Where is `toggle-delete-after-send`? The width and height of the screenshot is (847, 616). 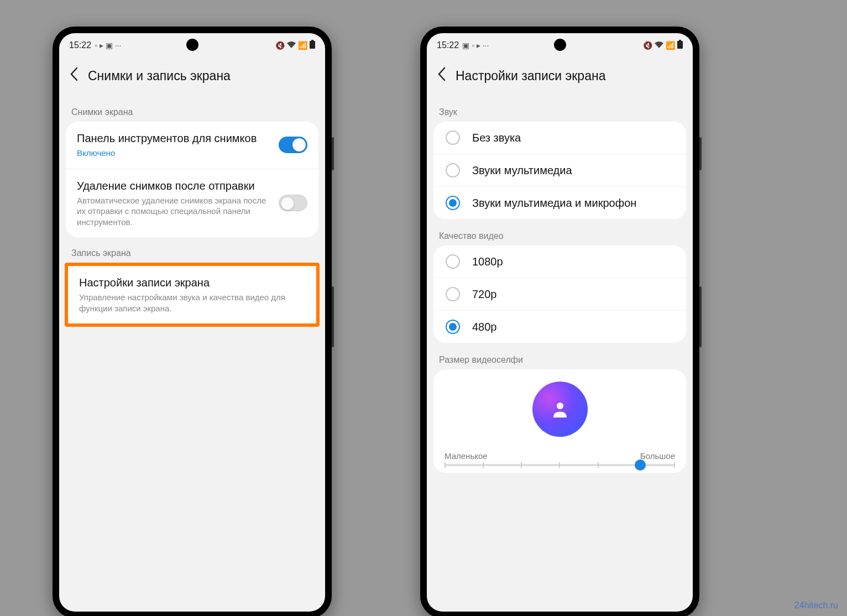 toggle-delete-after-send is located at coordinates (293, 203).